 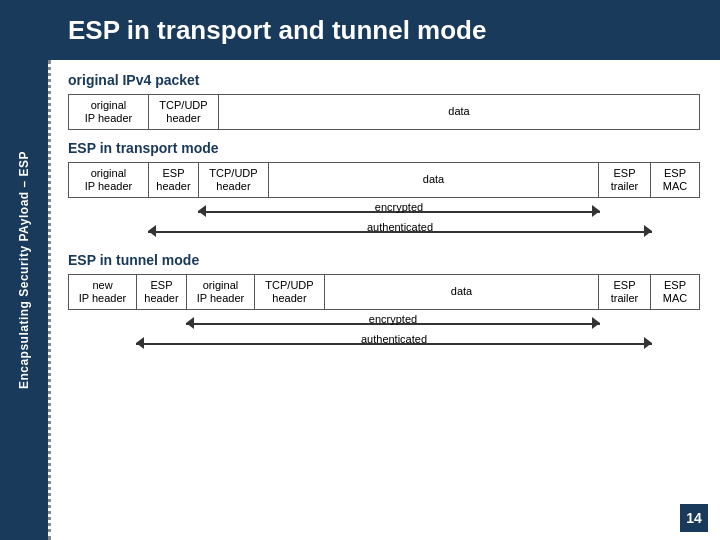 What do you see at coordinates (400, 232) in the screenshot?
I see `transport-auth-container: authenticated` at bounding box center [400, 232].